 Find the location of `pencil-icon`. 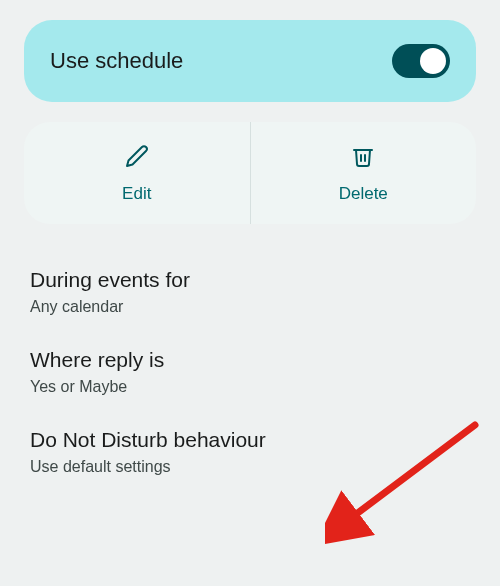

pencil-icon is located at coordinates (137, 158).